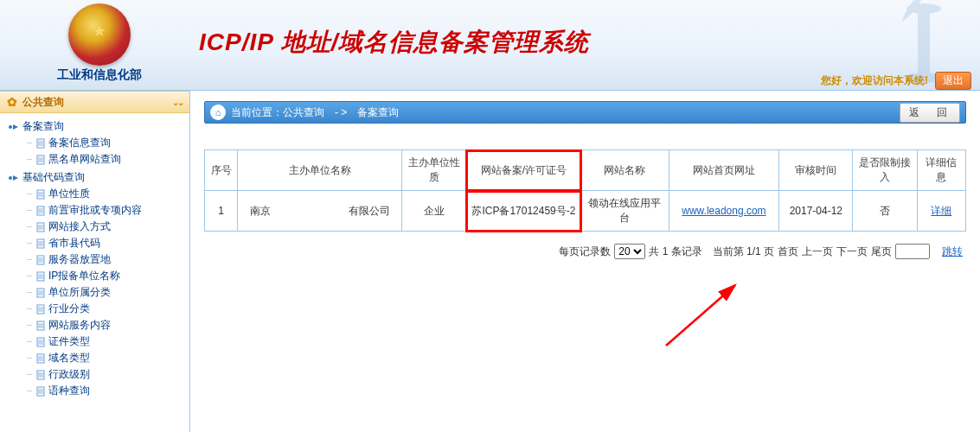 The width and height of the screenshot is (980, 432). What do you see at coordinates (941, 171) in the screenshot?
I see `table-header: 详细信息` at bounding box center [941, 171].